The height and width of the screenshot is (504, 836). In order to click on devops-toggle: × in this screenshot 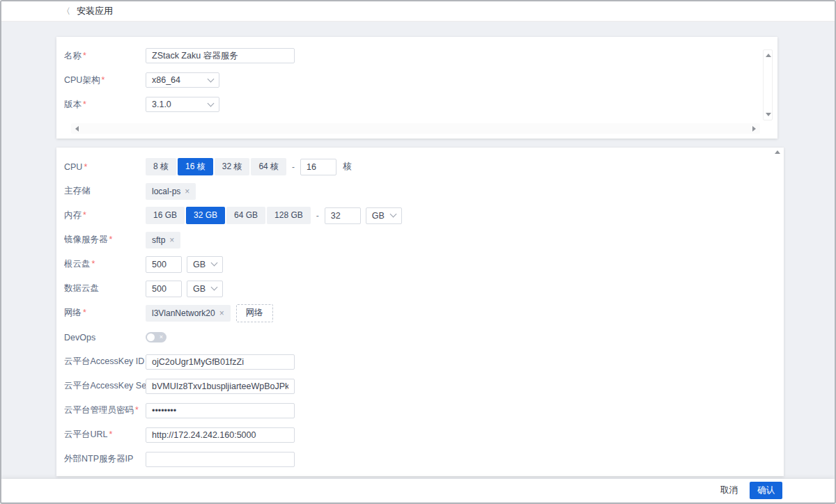, I will do `click(156, 337)`.